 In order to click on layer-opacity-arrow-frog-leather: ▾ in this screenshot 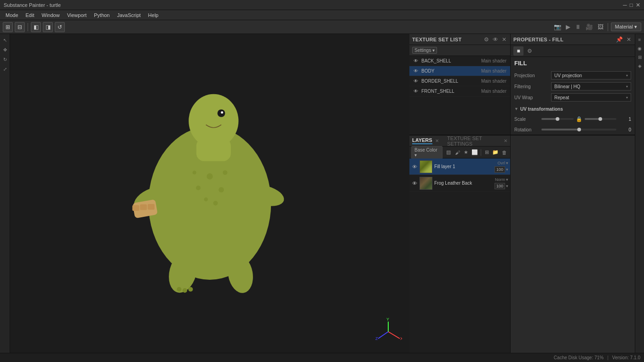, I will do `click(507, 186)`.